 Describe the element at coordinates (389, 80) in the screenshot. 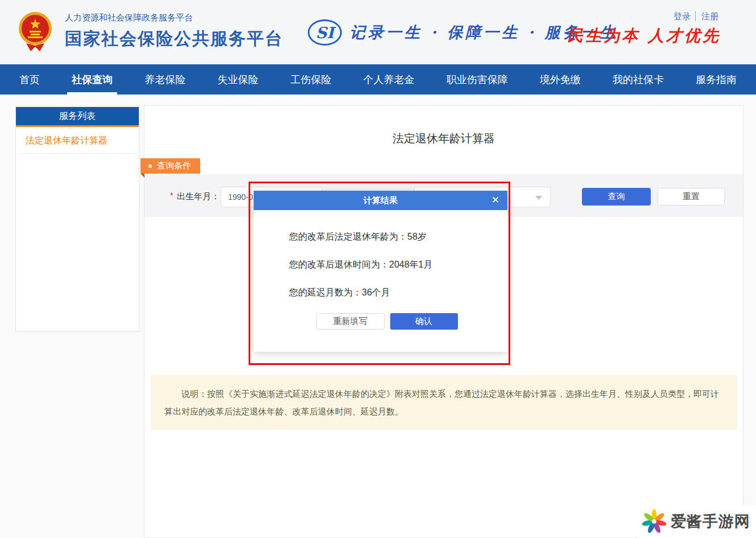

I see `nav-item-personal-pension: 个人养老金` at that location.